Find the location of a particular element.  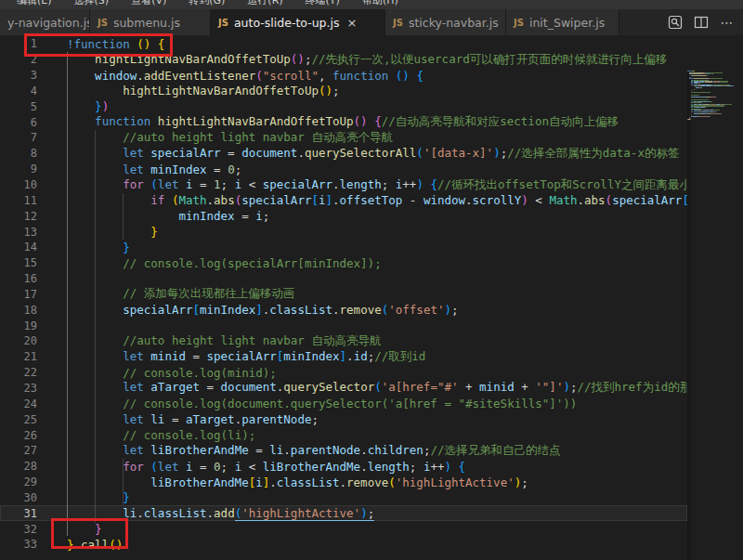

line-text: for (let i = 1; i < specialArr.length; i… is located at coordinates (362, 186).